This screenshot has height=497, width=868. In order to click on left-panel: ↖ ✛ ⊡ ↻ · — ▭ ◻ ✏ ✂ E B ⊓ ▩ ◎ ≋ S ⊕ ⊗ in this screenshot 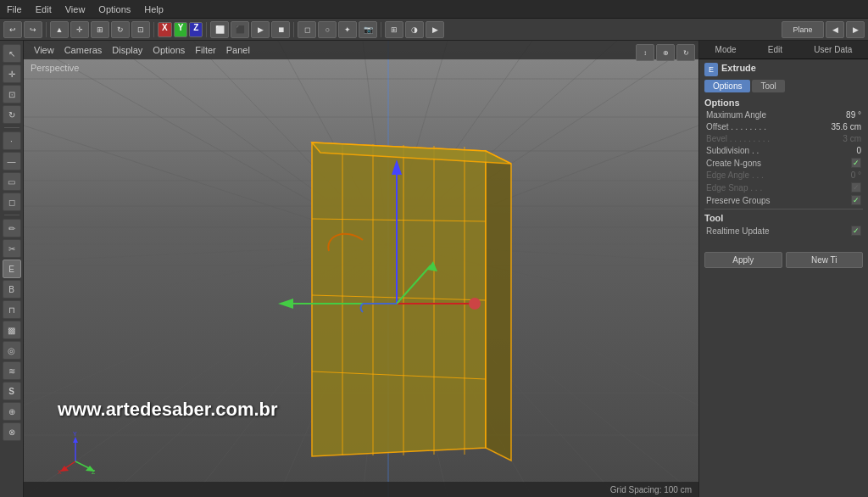, I will do `click(12, 269)`.